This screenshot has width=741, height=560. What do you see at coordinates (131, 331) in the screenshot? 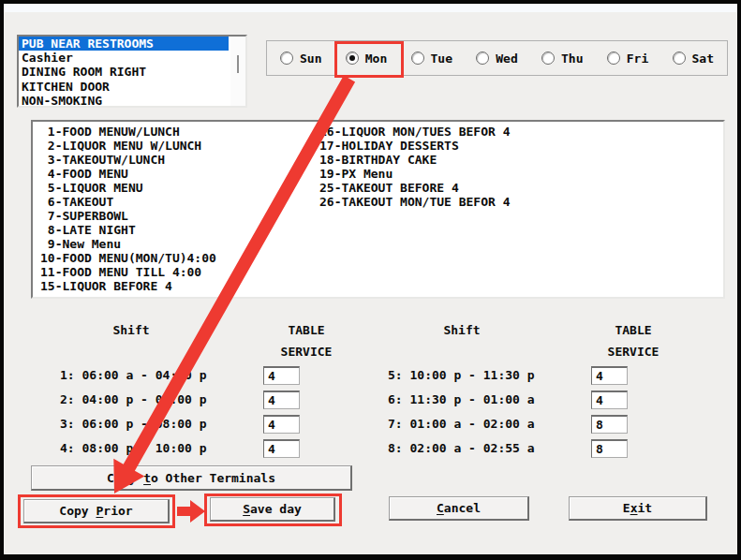
I see `shift-header-left: Shift` at bounding box center [131, 331].